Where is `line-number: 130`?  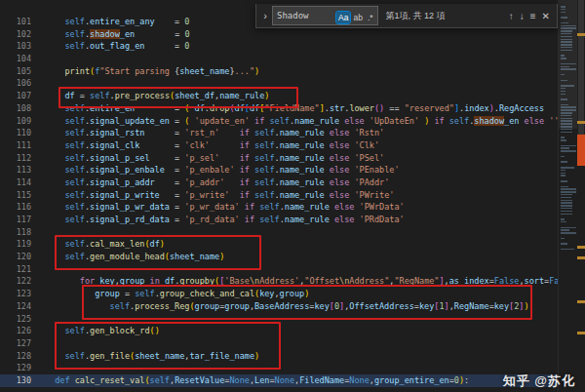
line-number: 130 is located at coordinates (22, 380).